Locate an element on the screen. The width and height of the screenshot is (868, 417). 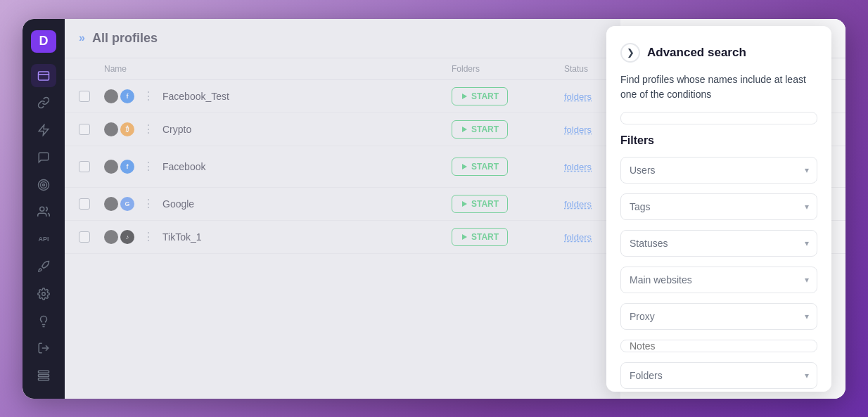
sidebar-icon-api: API is located at coordinates (44, 239).